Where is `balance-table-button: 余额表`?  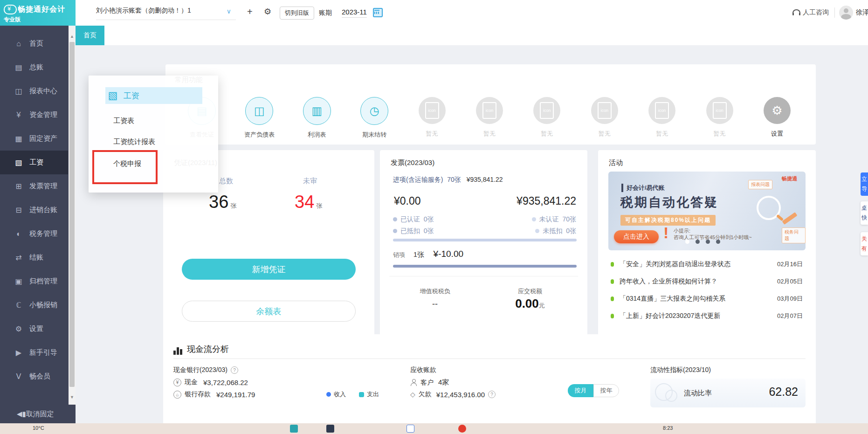
balance-table-button: 余额表 is located at coordinates (269, 311).